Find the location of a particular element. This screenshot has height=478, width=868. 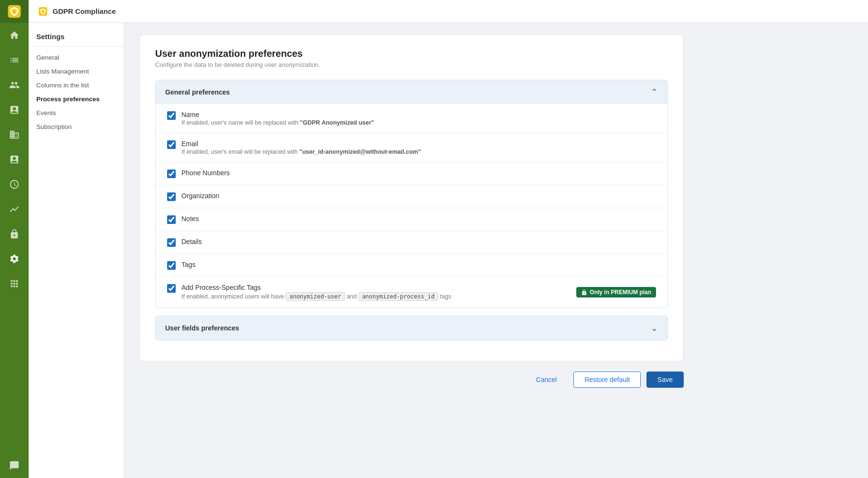

pref-checkbox-email is located at coordinates (171, 145).